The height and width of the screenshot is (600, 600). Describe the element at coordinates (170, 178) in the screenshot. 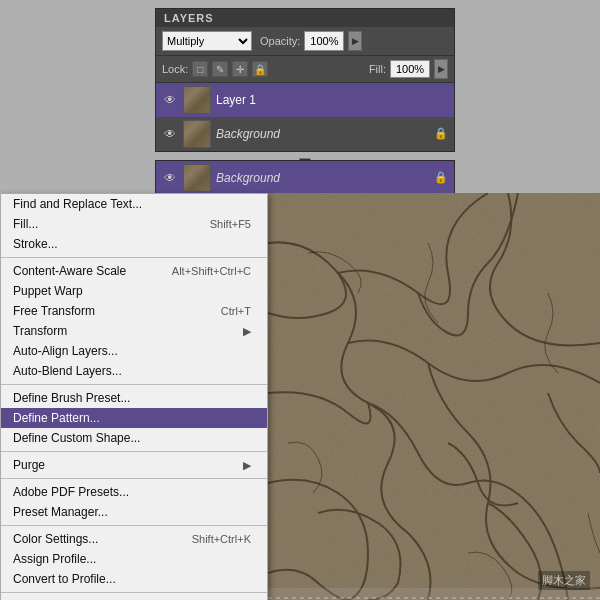

I see `layer-eye-background-2: 👁` at that location.